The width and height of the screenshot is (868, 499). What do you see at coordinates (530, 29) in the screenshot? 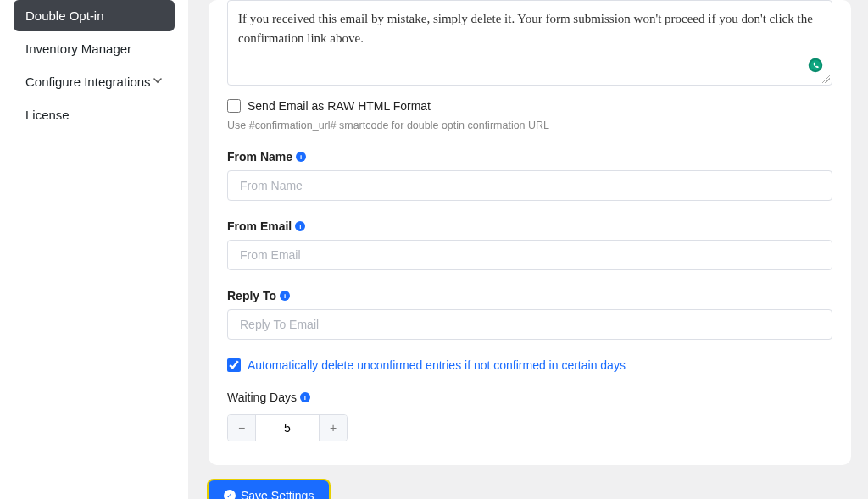
I see `email-body-text: If you received this email by mistake, s…` at bounding box center [530, 29].